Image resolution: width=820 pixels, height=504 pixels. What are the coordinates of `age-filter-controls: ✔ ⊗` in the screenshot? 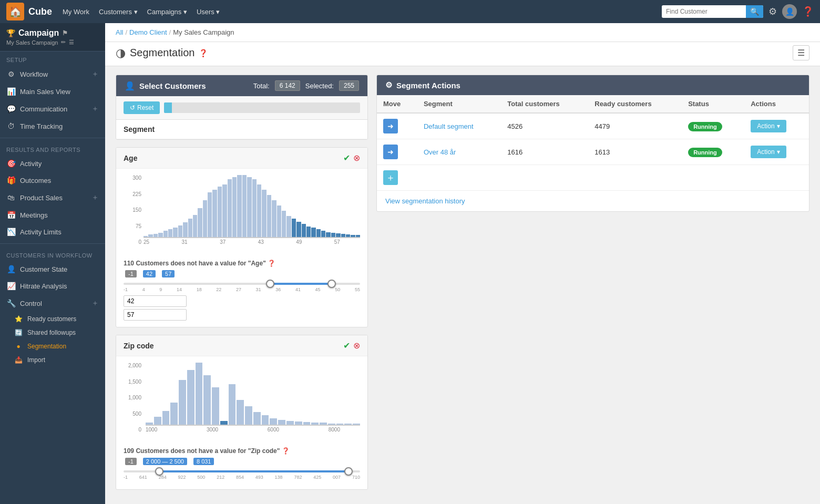 It's located at (352, 158).